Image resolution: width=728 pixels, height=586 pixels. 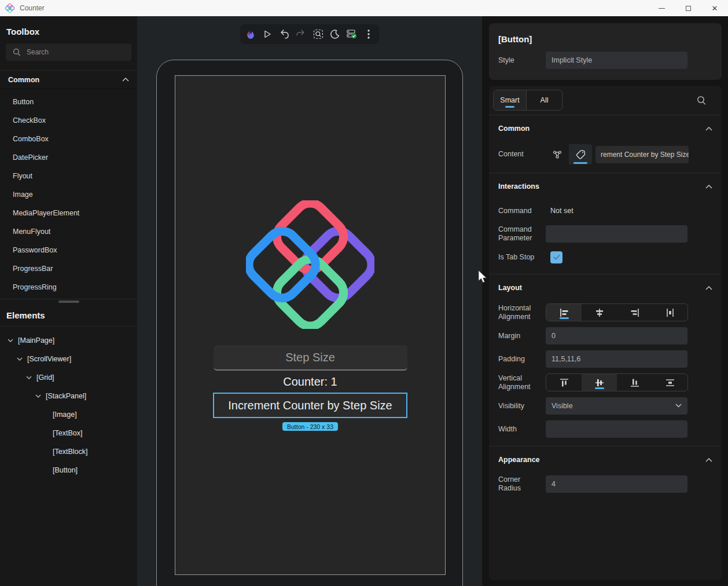 What do you see at coordinates (267, 34) in the screenshot?
I see `play-icon` at bounding box center [267, 34].